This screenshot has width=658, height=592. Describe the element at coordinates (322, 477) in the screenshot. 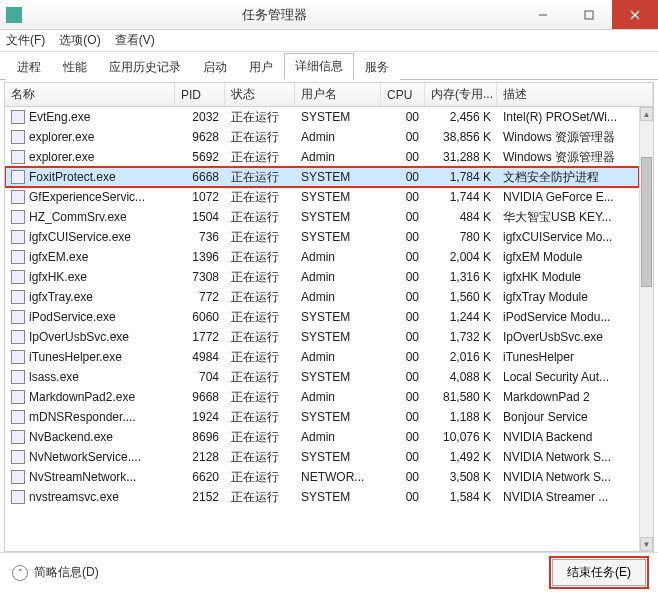

I see `table-row: NvStreamNetwork...6620正在运行NETWOR...003,5…` at that location.